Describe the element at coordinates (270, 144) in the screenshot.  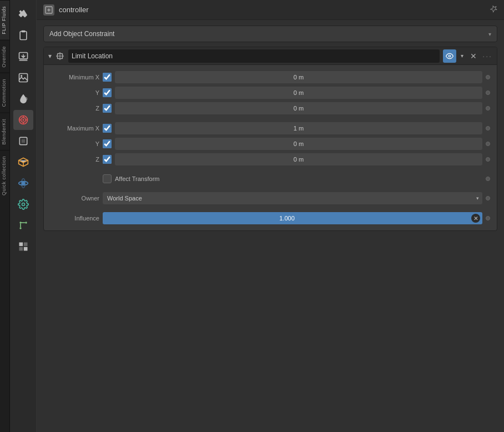
I see `max-y-row: Y` at that location.